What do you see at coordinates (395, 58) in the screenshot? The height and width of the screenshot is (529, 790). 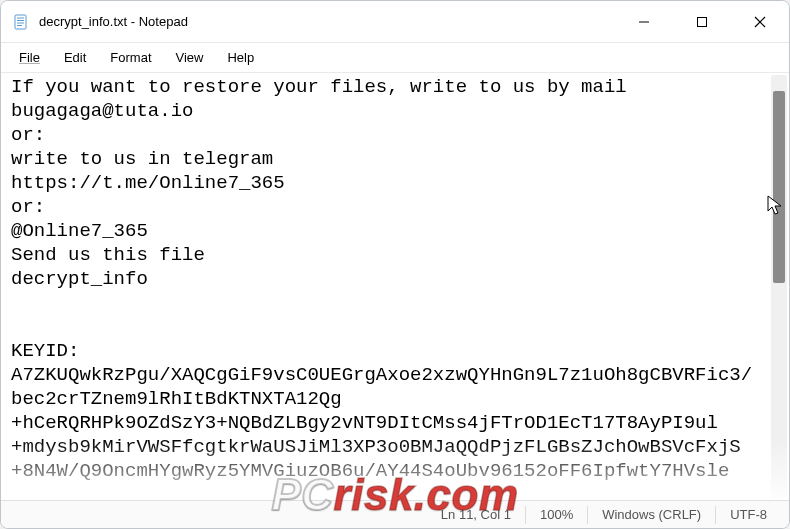 I see `menubar: File Edit Format View Help` at bounding box center [395, 58].